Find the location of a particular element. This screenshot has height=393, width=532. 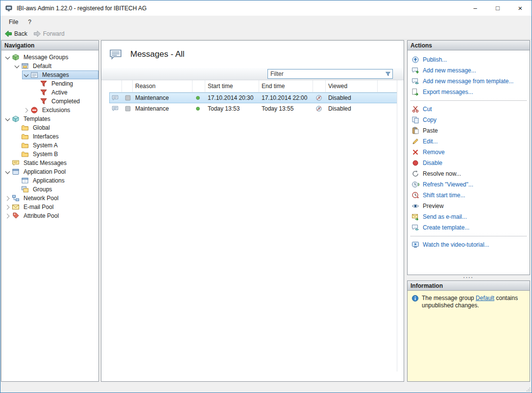

action-item: Edit... is located at coordinates (470, 141).